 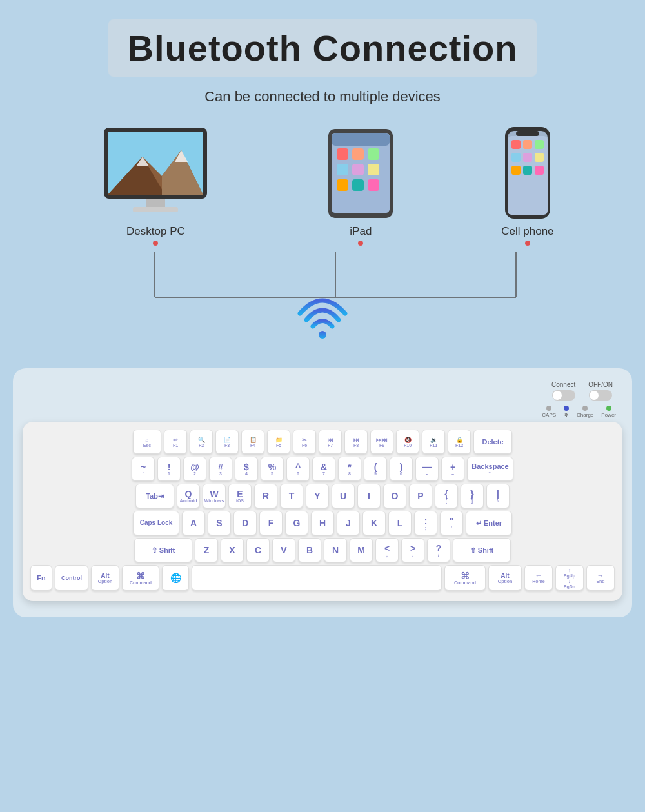 I want to click on key-quote: " ', so click(x=452, y=523).